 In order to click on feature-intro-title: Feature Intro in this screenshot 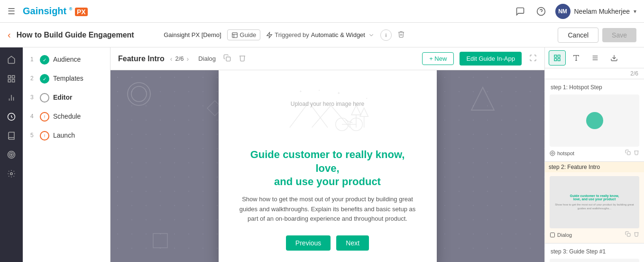, I will do `click(141, 59)`.